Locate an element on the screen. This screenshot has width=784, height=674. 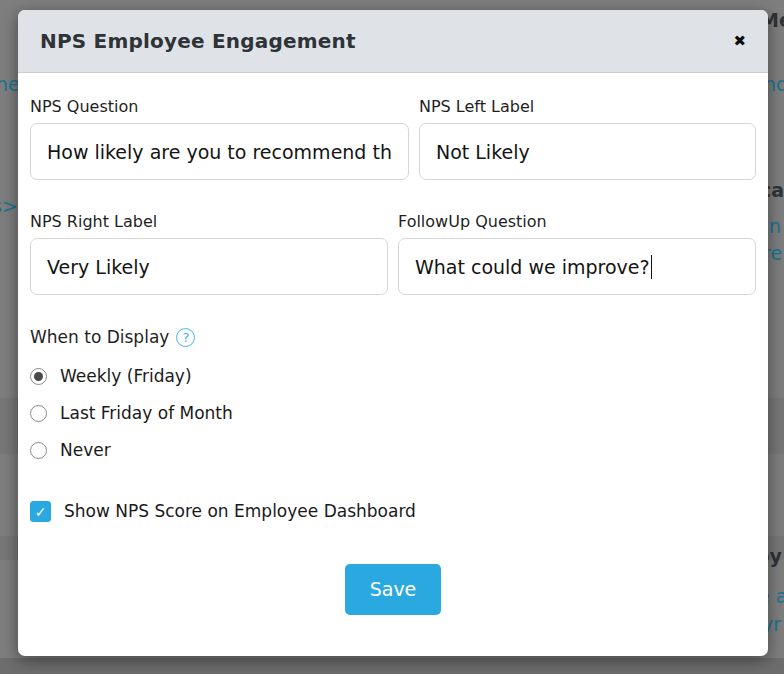
close-icon: ✖ is located at coordinates (740, 42).